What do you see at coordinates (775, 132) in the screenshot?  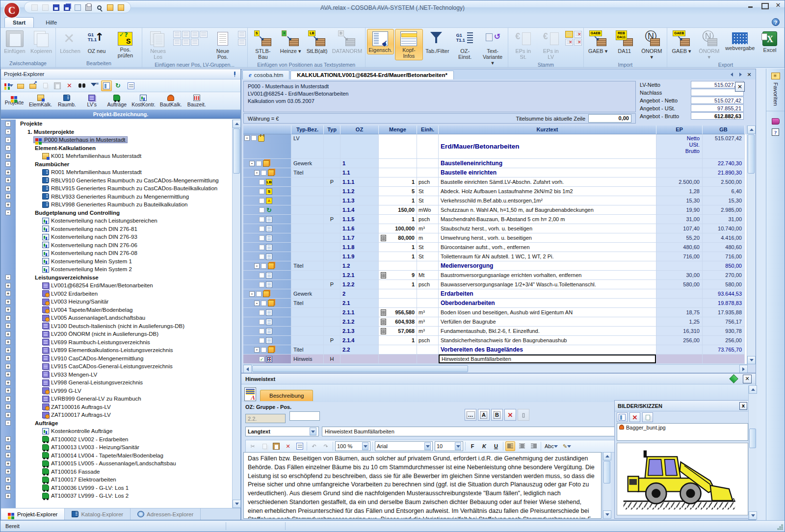 I see `help-question-icon: ?` at bounding box center [775, 132].